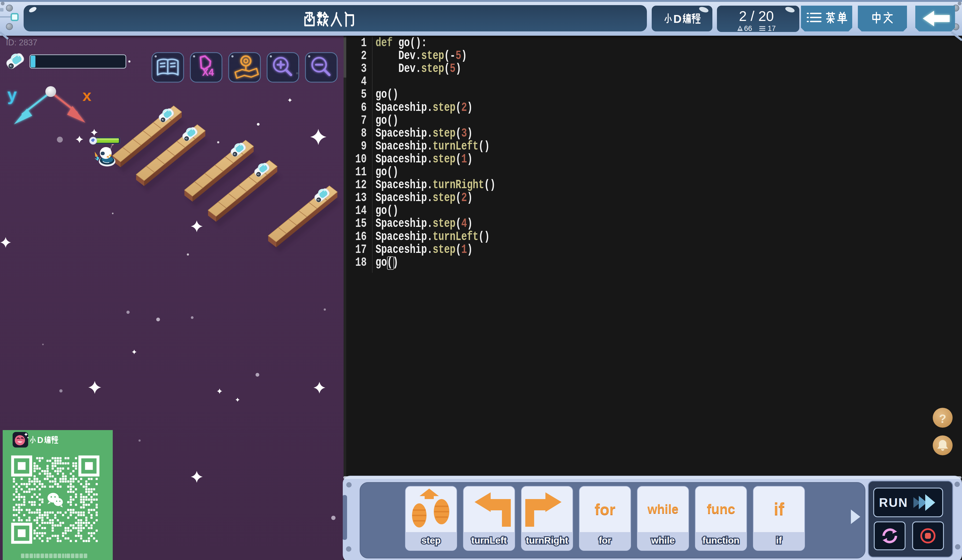  What do you see at coordinates (894, 502) in the screenshot?
I see `svg-text: RUN` at bounding box center [894, 502].